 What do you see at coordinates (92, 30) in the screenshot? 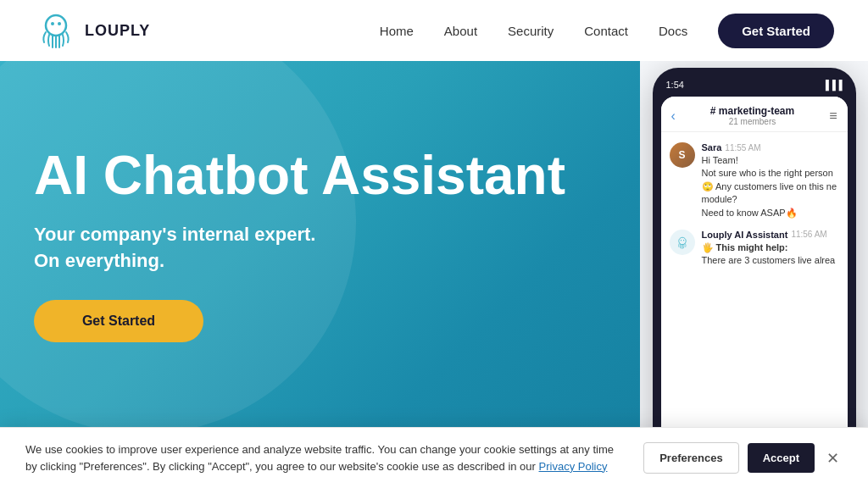
I see `logo-link: LOUPLY` at bounding box center [92, 30].